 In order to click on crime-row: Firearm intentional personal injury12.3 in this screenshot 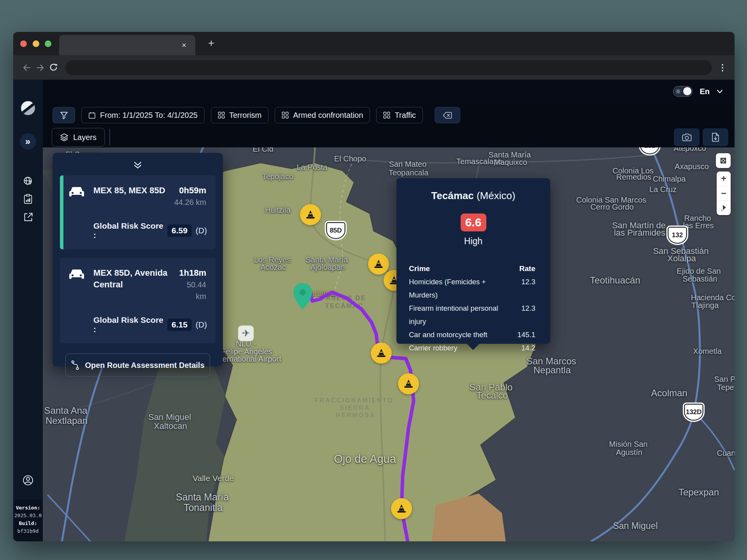, I will do `click(473, 315)`.